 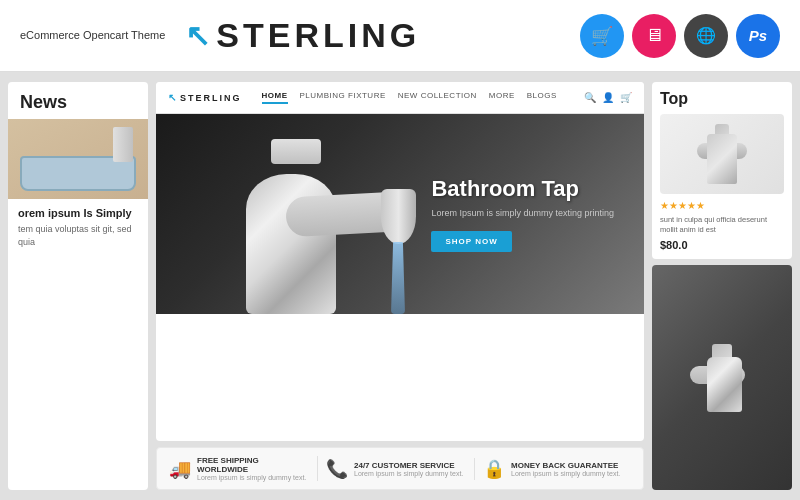 I want to click on right-panel: Top ★★★★★ sunt in culpa qui officia dese…, so click(x=722, y=286).